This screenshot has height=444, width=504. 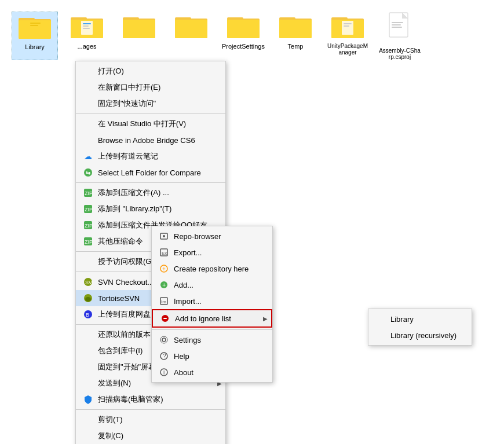 I want to click on menu-scan: 扫描病毒(电脑管家), so click(x=151, y=399).